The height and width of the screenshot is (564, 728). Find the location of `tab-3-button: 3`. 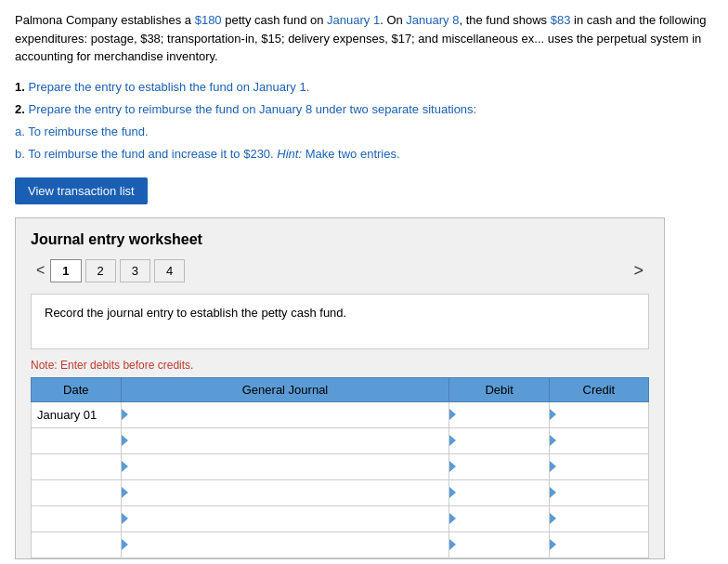

tab-3-button: 3 is located at coordinates (136, 271).